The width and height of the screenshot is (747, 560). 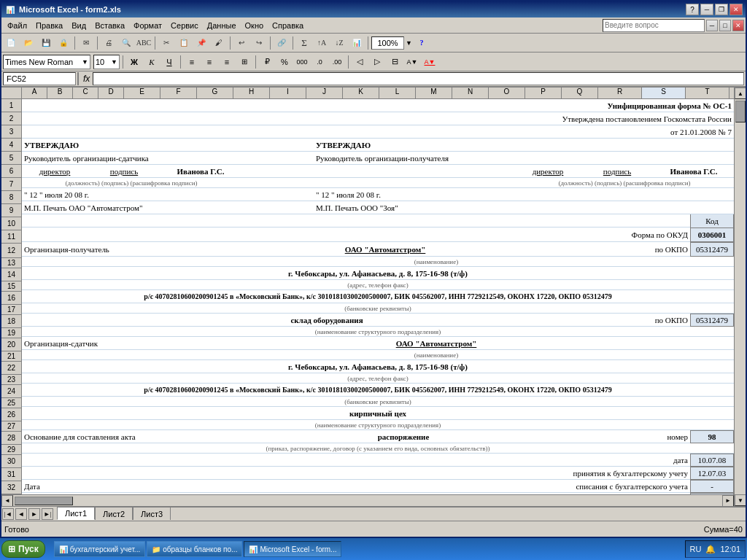 I want to click on menu-format: Формат, so click(x=147, y=26).